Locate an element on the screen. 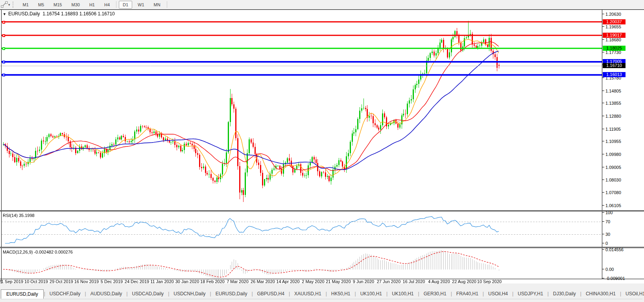 The image size is (644, 302). line-study-tool-icon is located at coordinates (4, 5).